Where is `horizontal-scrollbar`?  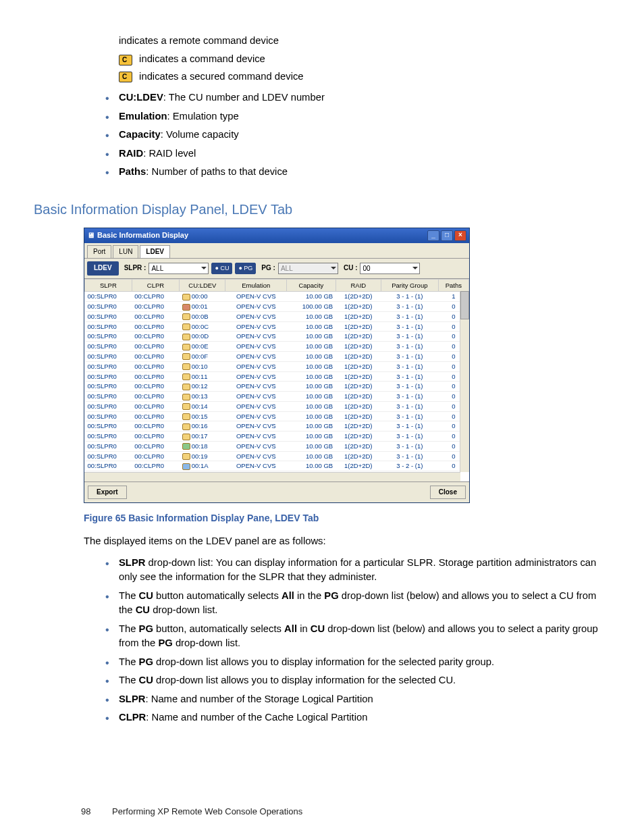 horizontal-scrollbar is located at coordinates (273, 477).